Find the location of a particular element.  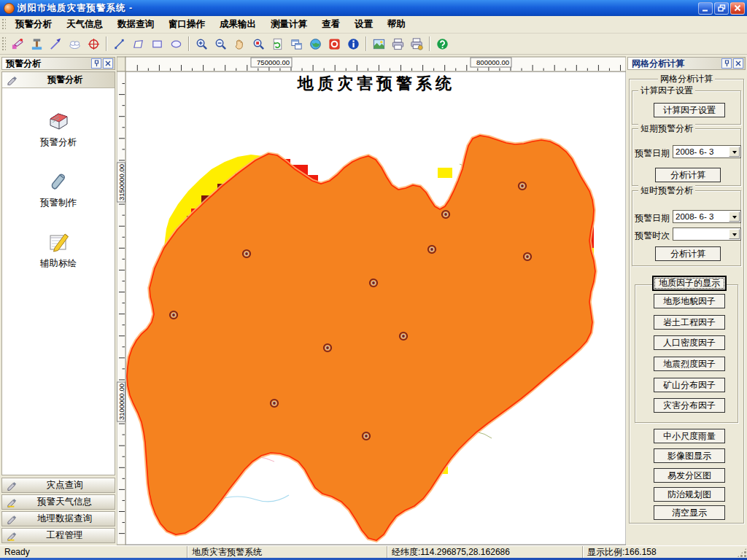

menu-item-3: 数据查询 is located at coordinates (136, 25).